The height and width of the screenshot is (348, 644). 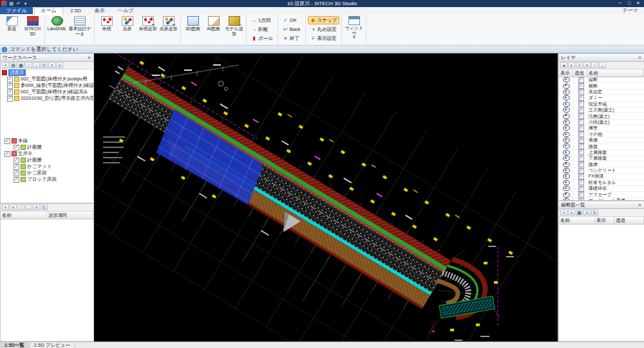 What do you see at coordinates (15, 345) in the screenshot?
I see `tab-25d-list: 2.5D一覧` at bounding box center [15, 345].